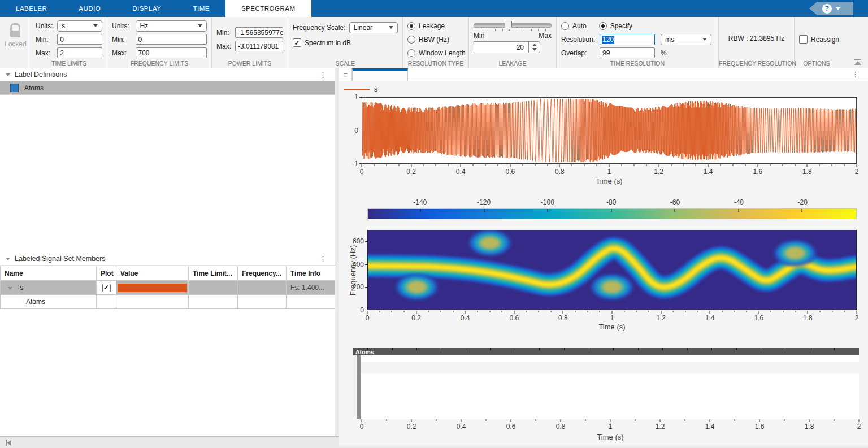  Describe the element at coordinates (612, 202) in the screenshot. I see `colorbar-tick-labels: -140-120-100-80-60-40-20` at that location.